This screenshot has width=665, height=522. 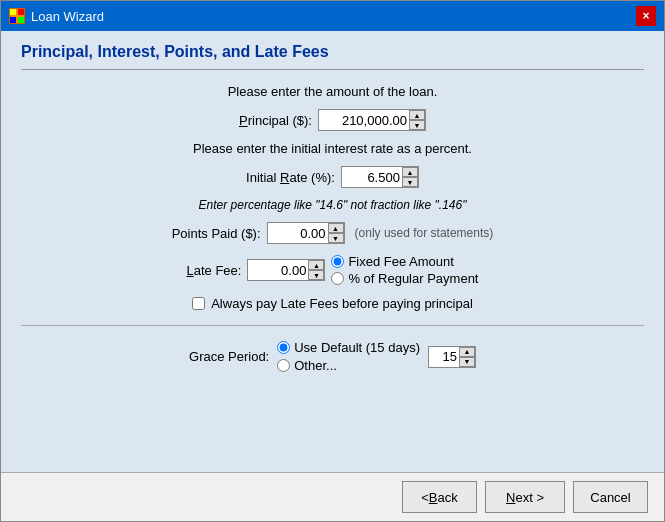 What do you see at coordinates (417, 115) in the screenshot?
I see `principal-spin-up: ▲` at bounding box center [417, 115].